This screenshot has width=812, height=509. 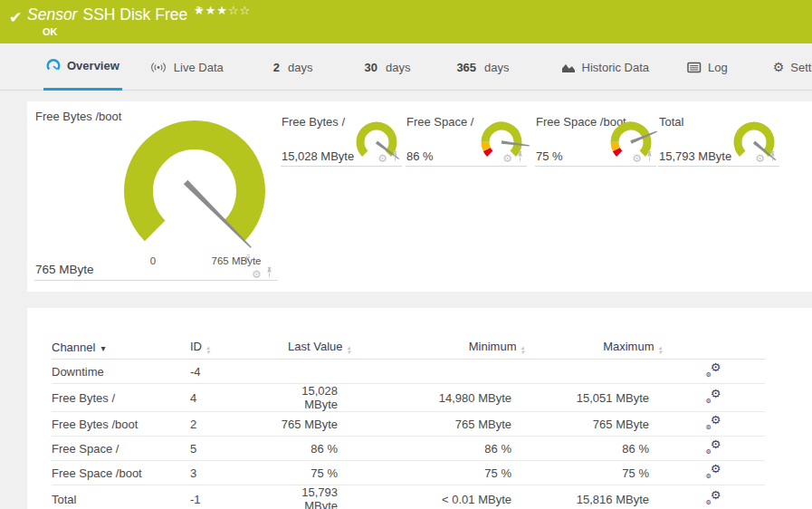 What do you see at coordinates (199, 67) in the screenshot?
I see `tab-label: Live Data` at bounding box center [199, 67].